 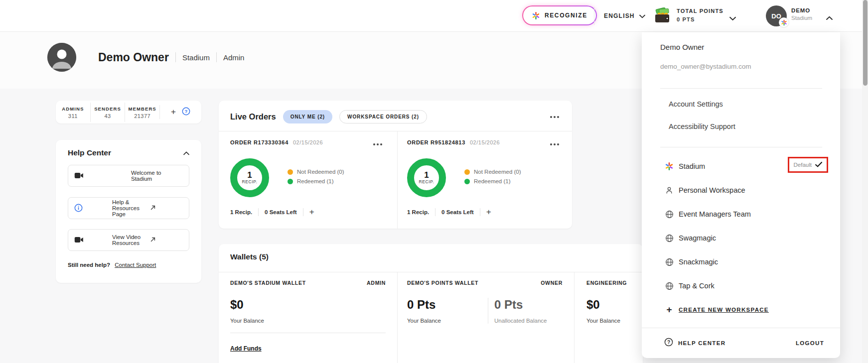 What do you see at coordinates (467, 181) in the screenshot?
I see `green-dot-icon` at bounding box center [467, 181].